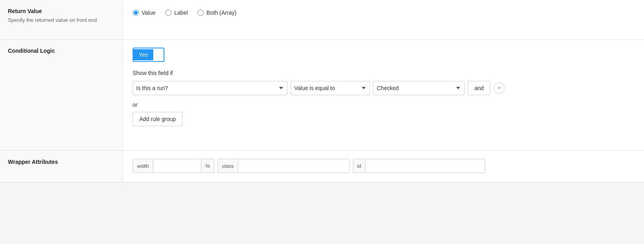  I want to click on radio-label-value: Value, so click(148, 13).